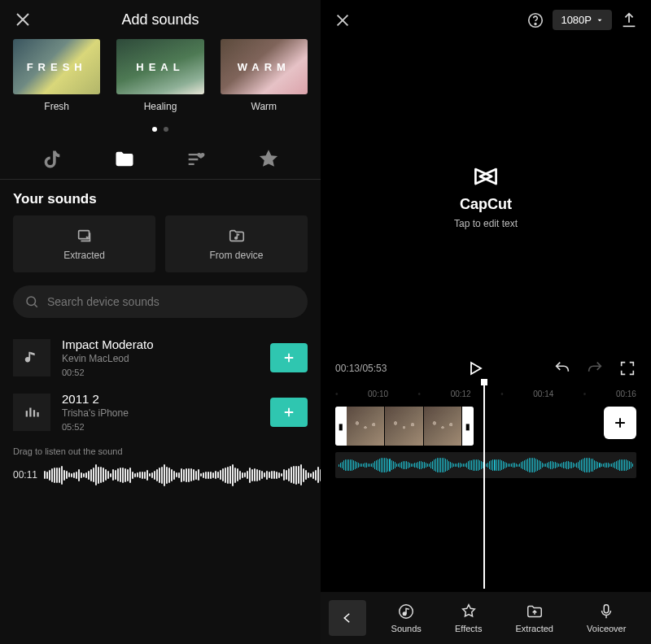  Describe the element at coordinates (160, 244) in the screenshot. I see `your-sounds-pills: Extracted From device` at that location.